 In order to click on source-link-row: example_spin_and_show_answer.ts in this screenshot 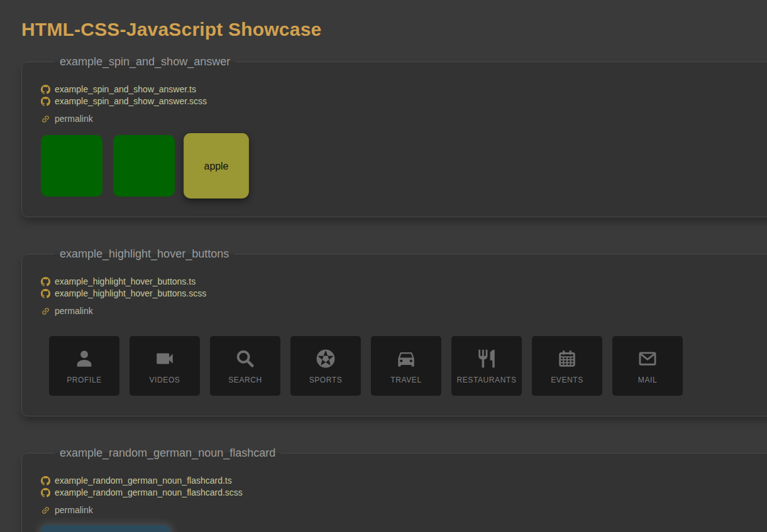, I will do `click(404, 89)`.